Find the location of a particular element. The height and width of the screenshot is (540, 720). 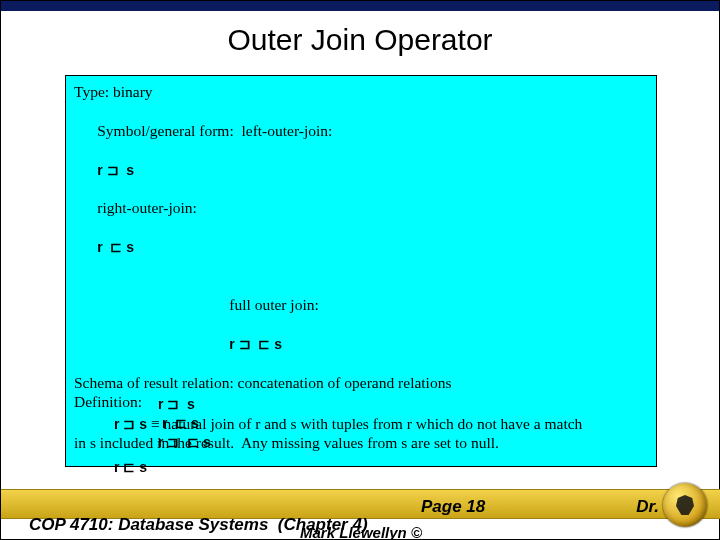

type-line: Type: binary is located at coordinates (361, 92).